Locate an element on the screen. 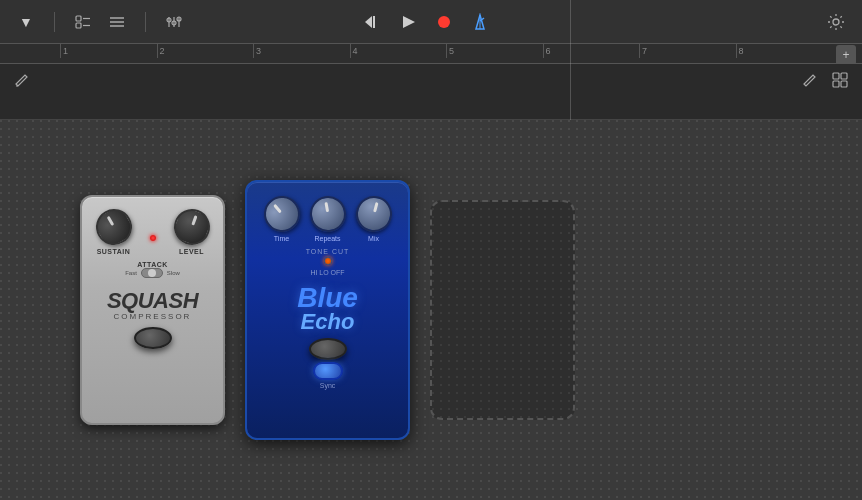  echo-tone-cut-row: TONE CUT is located at coordinates (328, 256).